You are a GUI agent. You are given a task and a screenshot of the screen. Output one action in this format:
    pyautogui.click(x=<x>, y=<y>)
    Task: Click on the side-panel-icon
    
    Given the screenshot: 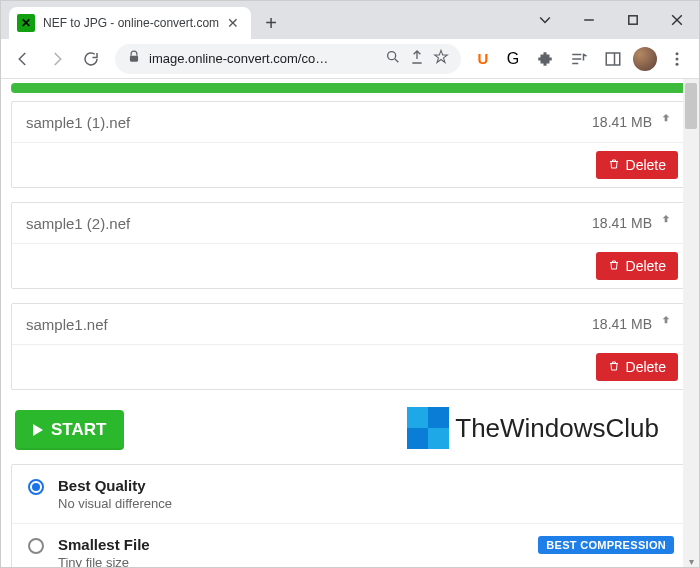 What is the action you would take?
    pyautogui.click(x=613, y=59)
    